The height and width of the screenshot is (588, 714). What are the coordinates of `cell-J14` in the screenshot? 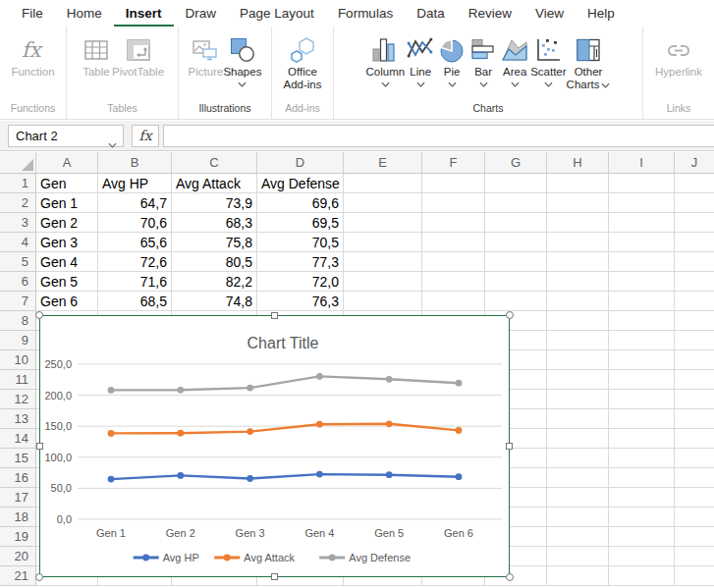 It's located at (694, 439).